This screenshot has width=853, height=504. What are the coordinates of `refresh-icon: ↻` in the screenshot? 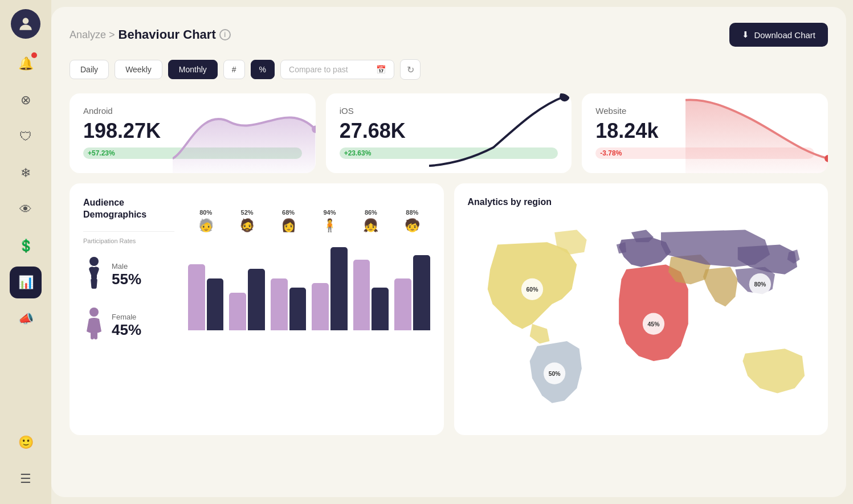 It's located at (410, 69).